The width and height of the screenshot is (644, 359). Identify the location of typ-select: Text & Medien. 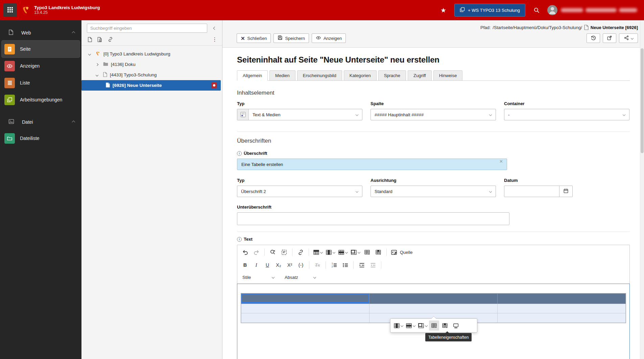
(300, 115).